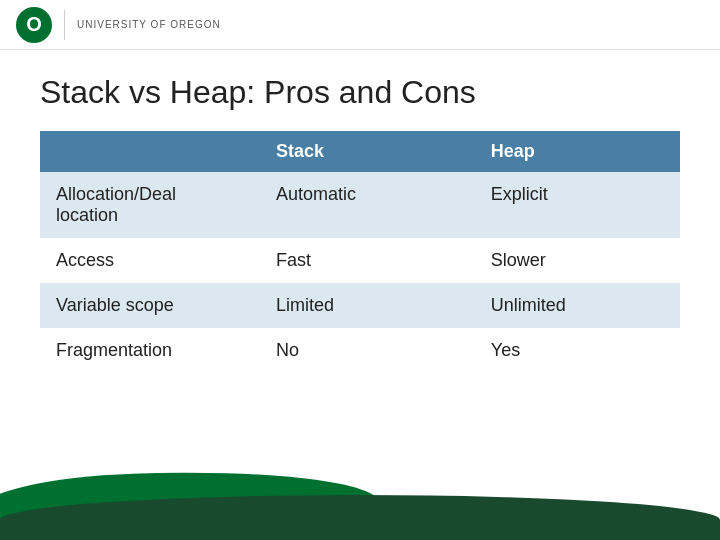  Describe the element at coordinates (578, 152) in the screenshot. I see `col-header-heap: Heap` at that location.